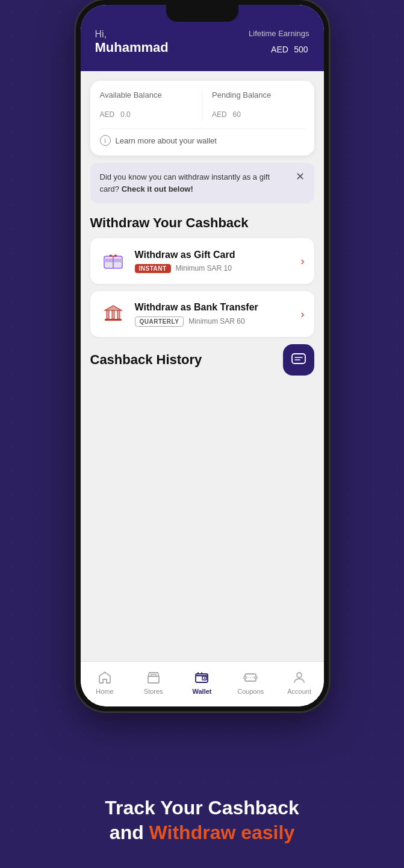  I want to click on wallet-info-text: Learn more about your wallet, so click(166, 141).